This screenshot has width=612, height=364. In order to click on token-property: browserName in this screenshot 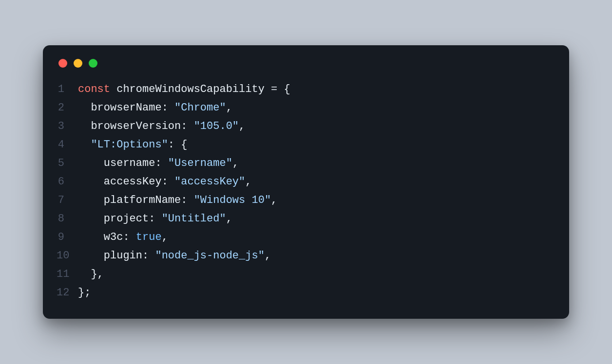, I will do `click(126, 108)`.